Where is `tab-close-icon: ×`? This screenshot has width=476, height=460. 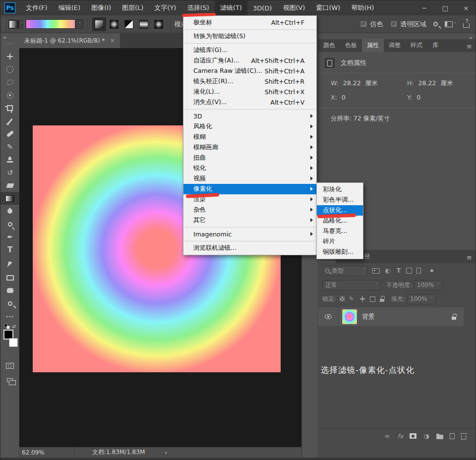
tab-close-icon: × is located at coordinates (112, 41).